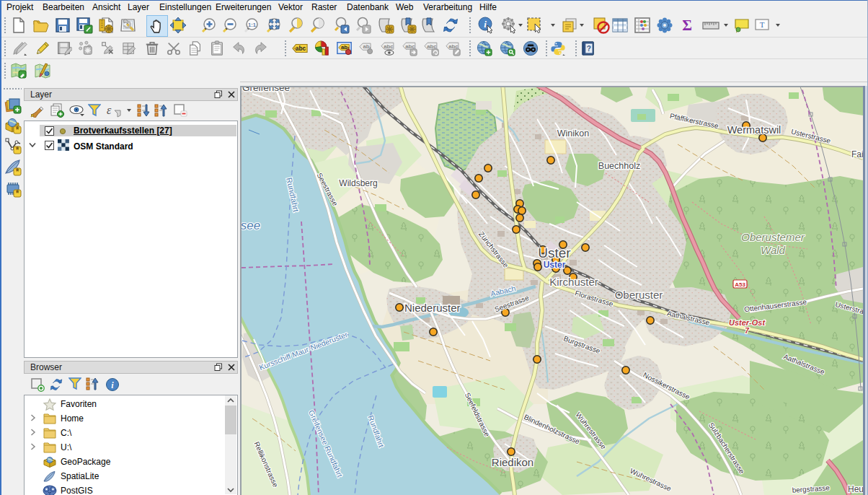 The height and width of the screenshot is (495, 868). I want to click on svg-text: Oberuster, so click(639, 294).